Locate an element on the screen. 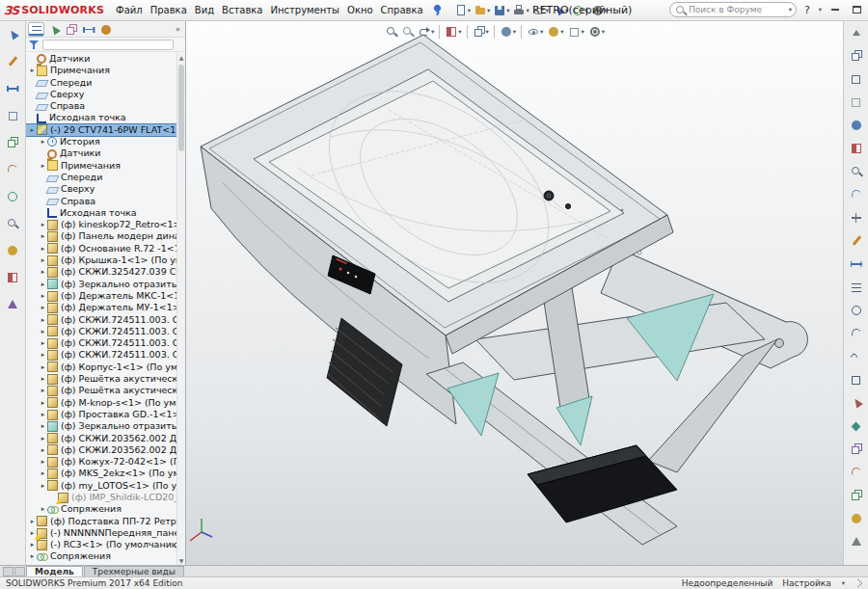 The image size is (868, 589). tree-item: ▸(ф) Корпус-1<1> (По умолча is located at coordinates (101, 367).